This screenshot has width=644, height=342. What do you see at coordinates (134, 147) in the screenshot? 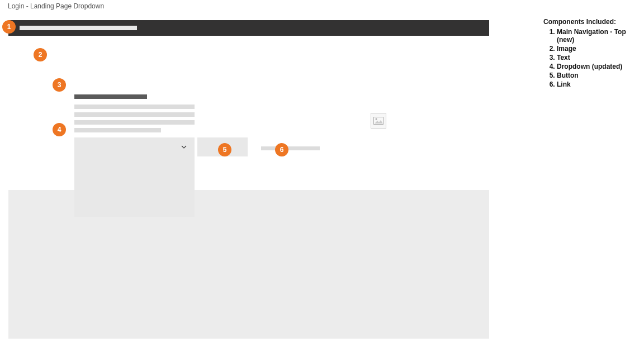
I see `dropdown` at bounding box center [134, 147].